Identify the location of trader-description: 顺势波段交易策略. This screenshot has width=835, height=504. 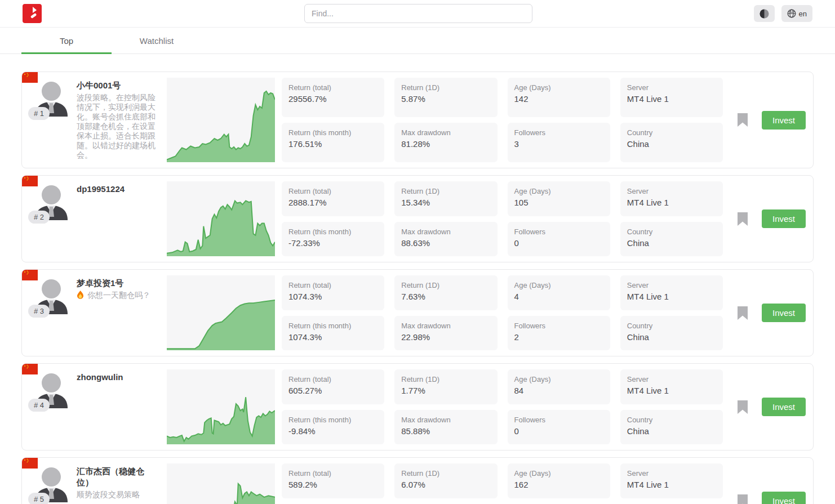
(116, 494).